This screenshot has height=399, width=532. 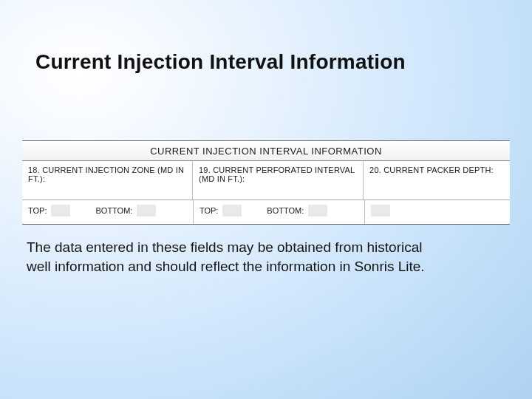 What do you see at coordinates (233, 257) in the screenshot?
I see `body-paragraph: The data entered in these fields may be …` at bounding box center [233, 257].